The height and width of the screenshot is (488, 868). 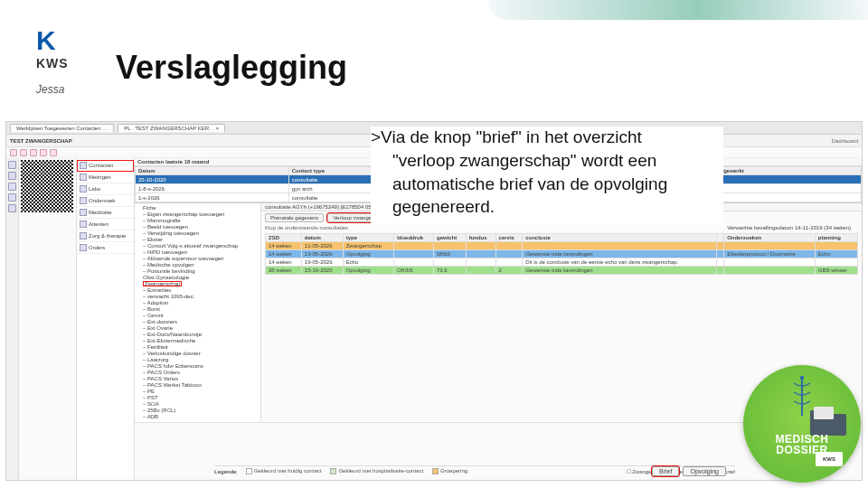 I want to click on tree-item: – Ext-Ekstermedische, so click(x=197, y=342).